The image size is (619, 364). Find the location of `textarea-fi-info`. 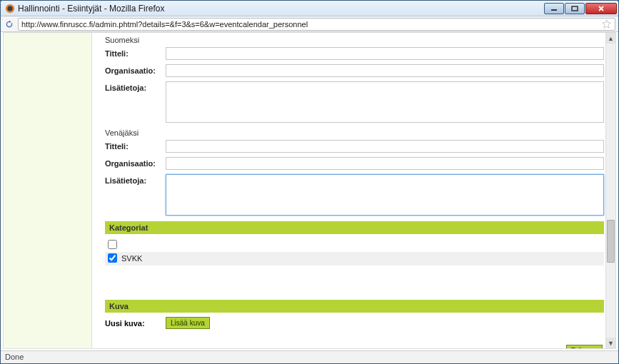

textarea-fi-info is located at coordinates (385, 102).